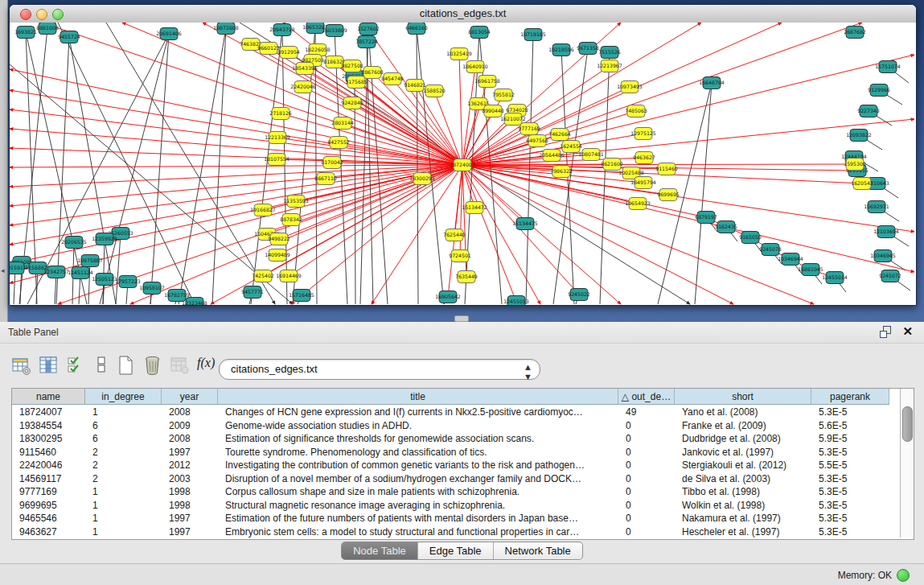 This screenshot has width=924, height=585. Describe the element at coordinates (190, 533) in the screenshot. I see `table-cell: 1997` at that location.